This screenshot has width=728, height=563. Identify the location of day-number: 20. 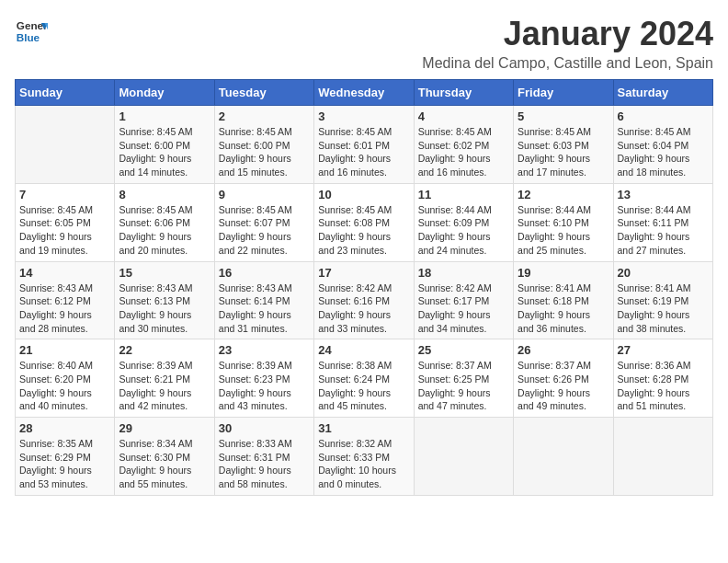
(664, 272).